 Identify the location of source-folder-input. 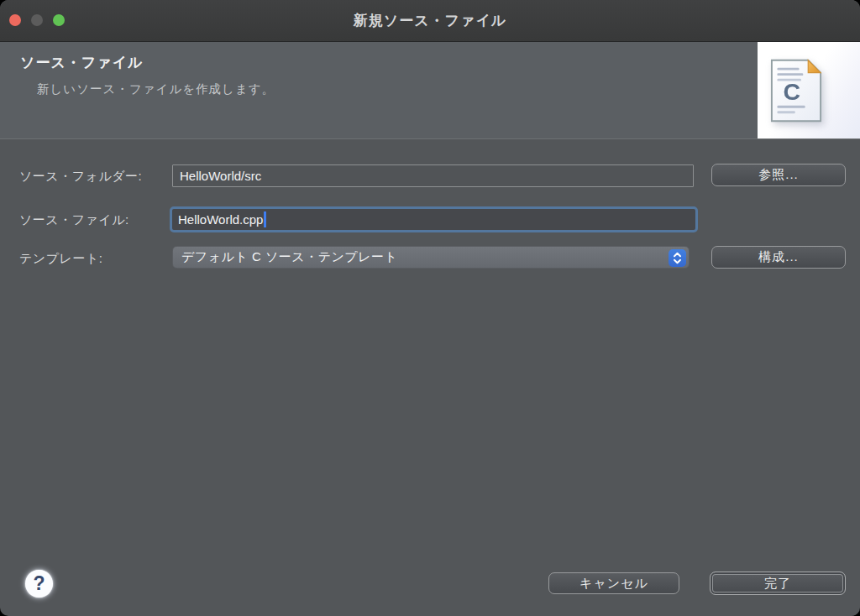
(433, 176).